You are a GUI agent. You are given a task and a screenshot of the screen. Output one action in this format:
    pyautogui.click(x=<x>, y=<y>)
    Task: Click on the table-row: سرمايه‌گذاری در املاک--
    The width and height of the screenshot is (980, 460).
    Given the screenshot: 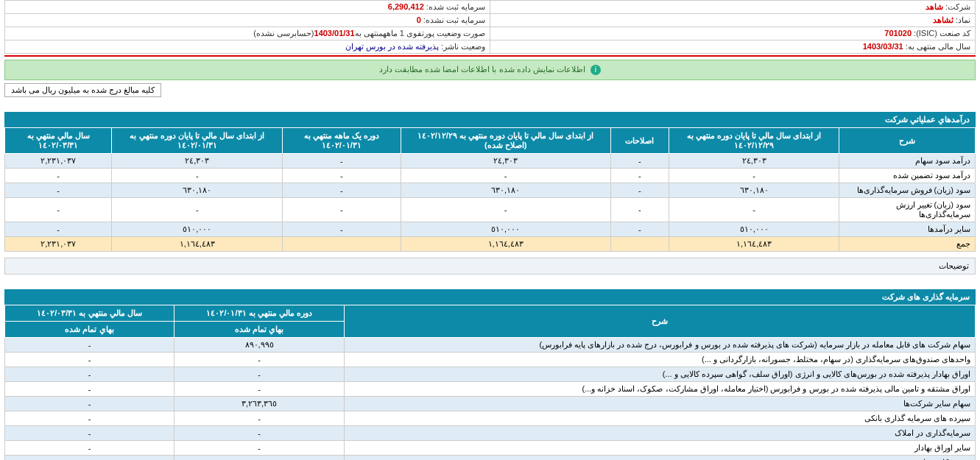 What is the action you would take?
    pyautogui.click(x=490, y=434)
    